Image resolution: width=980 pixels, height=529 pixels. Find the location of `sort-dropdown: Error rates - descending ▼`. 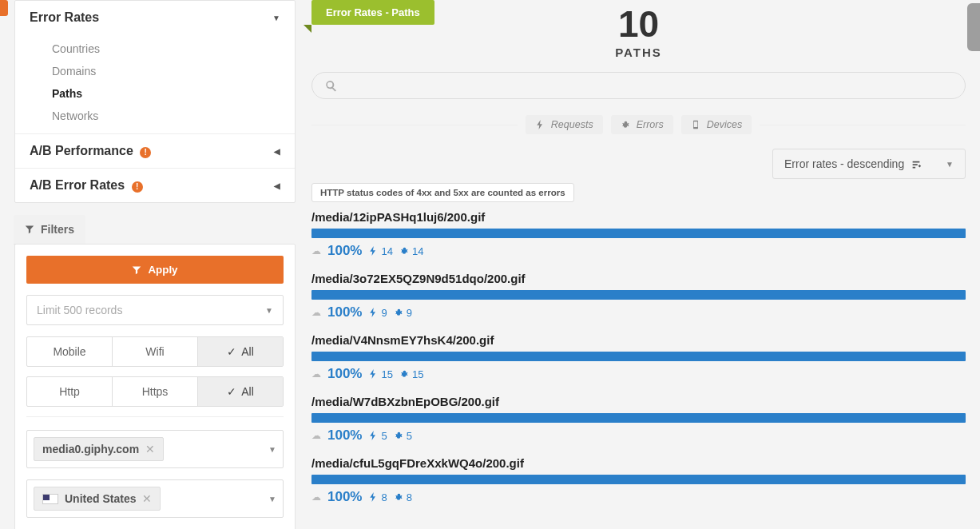

sort-dropdown: Error rates - descending ▼ is located at coordinates (869, 164).